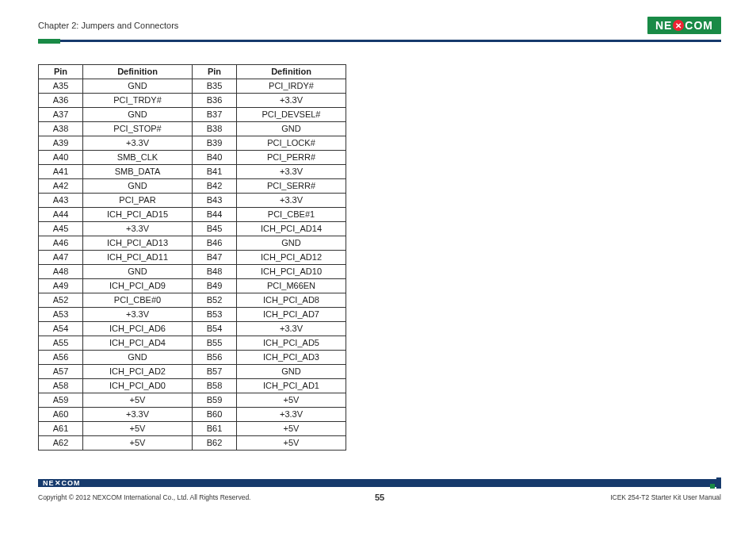  I want to click on pin-cell: B41, so click(215, 172).